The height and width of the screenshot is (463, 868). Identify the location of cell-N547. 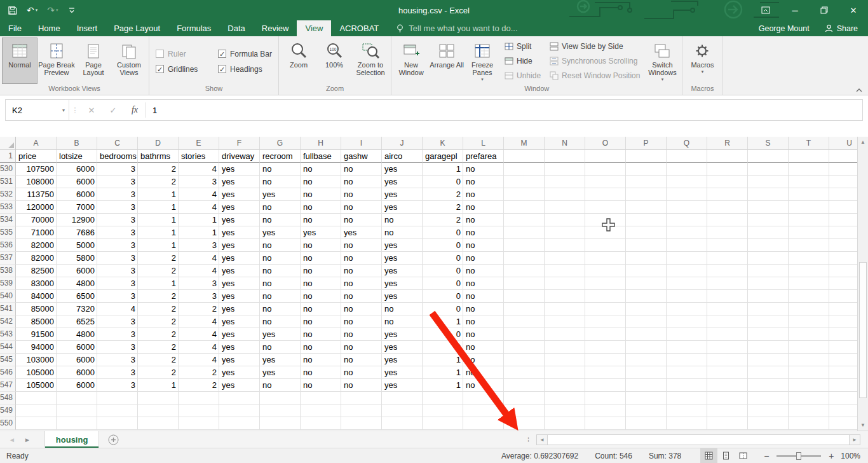
(565, 385).